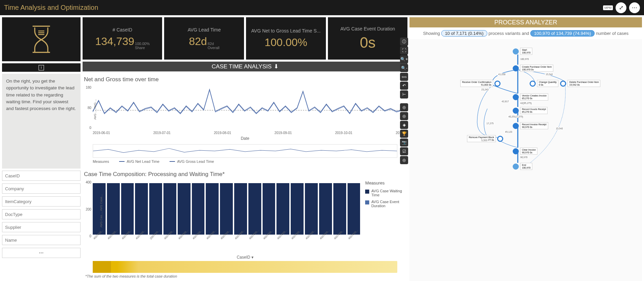  Describe the element at coordinates (245, 39) in the screenshot. I see `kpi-row: # CaseID 134,739100.00%Share AVG Lead Ti…` at that location.